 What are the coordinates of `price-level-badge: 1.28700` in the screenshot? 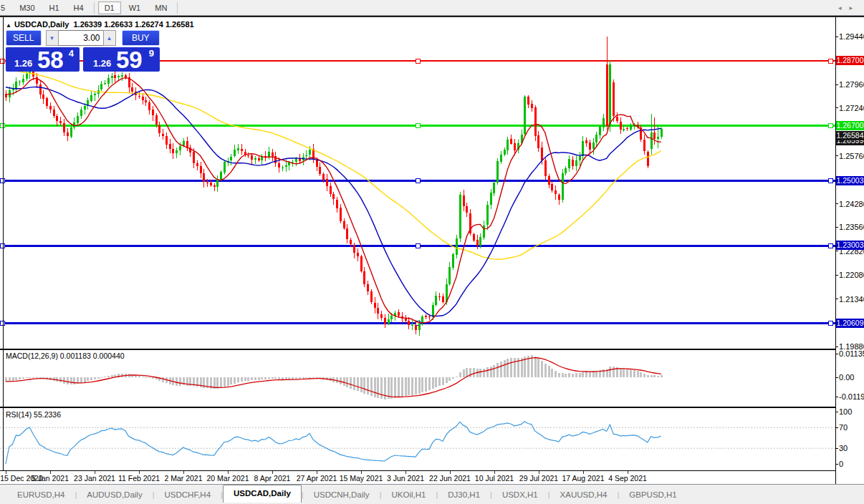 It's located at (850, 60).